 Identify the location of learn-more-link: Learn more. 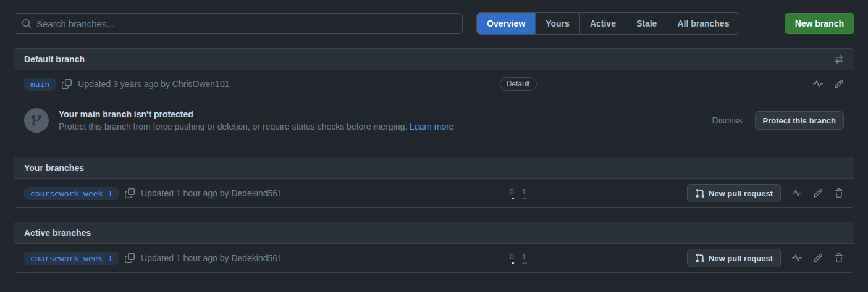
(432, 127).